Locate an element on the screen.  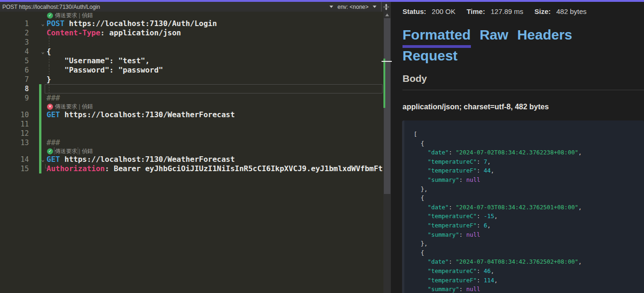
line-number: 11 is located at coordinates (14, 124).